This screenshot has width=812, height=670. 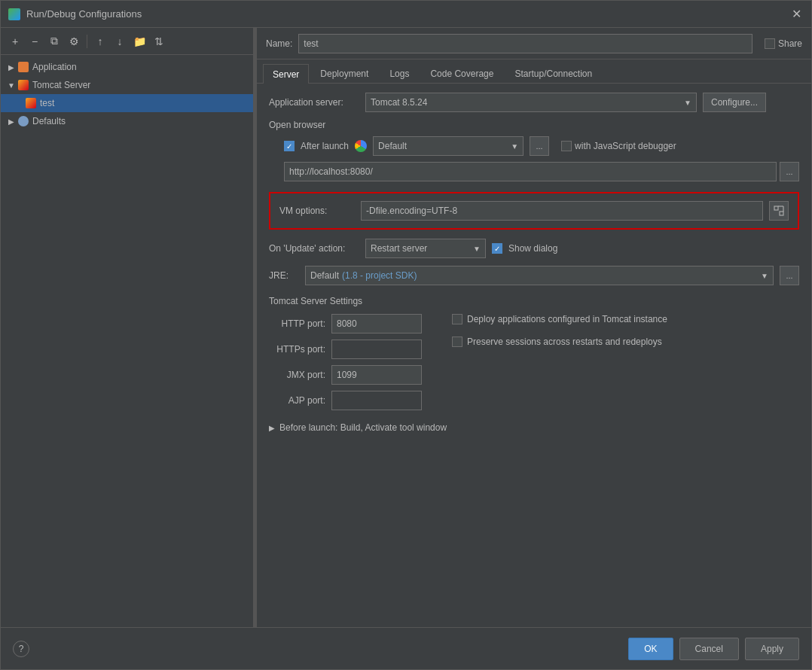 I want to click on browser-arrow-icon: ▼, so click(x=514, y=146).